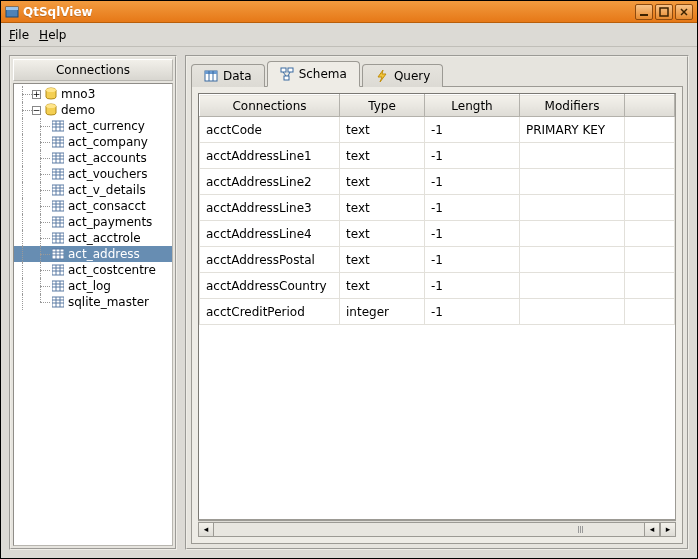 The image size is (698, 559). What do you see at coordinates (93, 222) in the screenshot?
I see `tree-node-table: act_payments` at bounding box center [93, 222].